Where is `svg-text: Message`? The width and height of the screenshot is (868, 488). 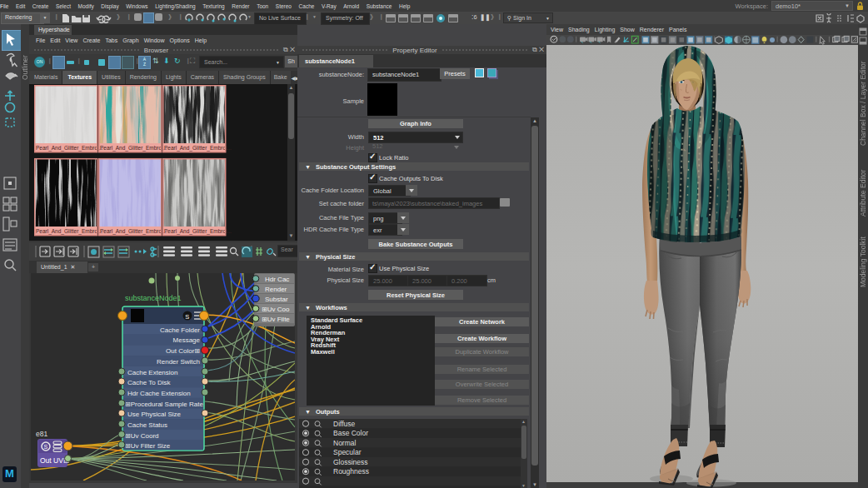
svg-text: Message is located at coordinates (187, 340).